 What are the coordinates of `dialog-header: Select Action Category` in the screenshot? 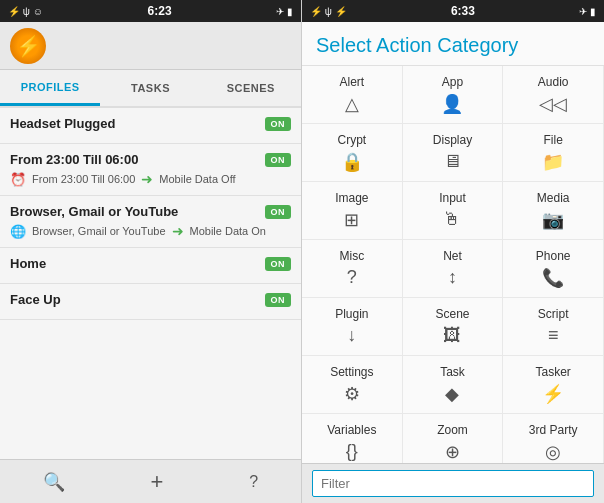 It's located at (453, 44).